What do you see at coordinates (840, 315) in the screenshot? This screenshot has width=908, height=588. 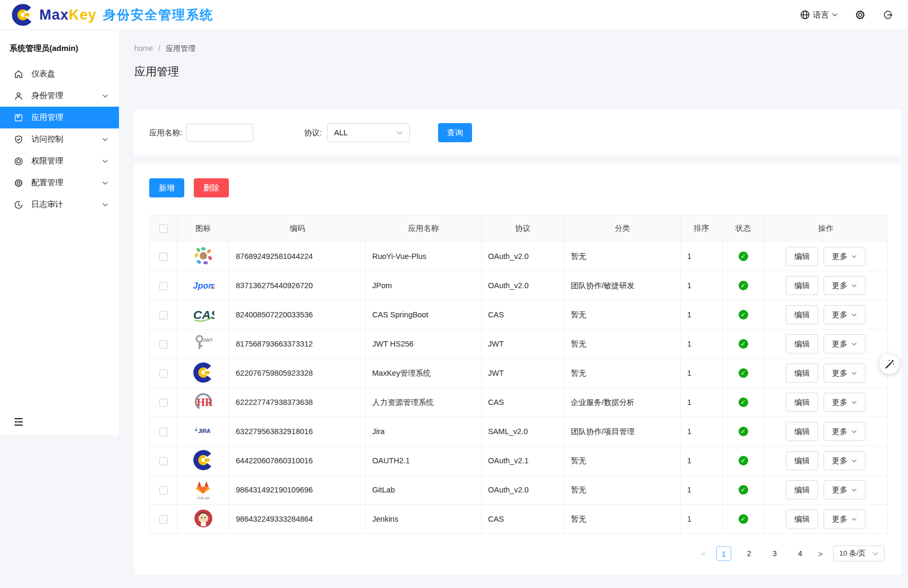 I see `more-button-label: 更多` at bounding box center [840, 315].